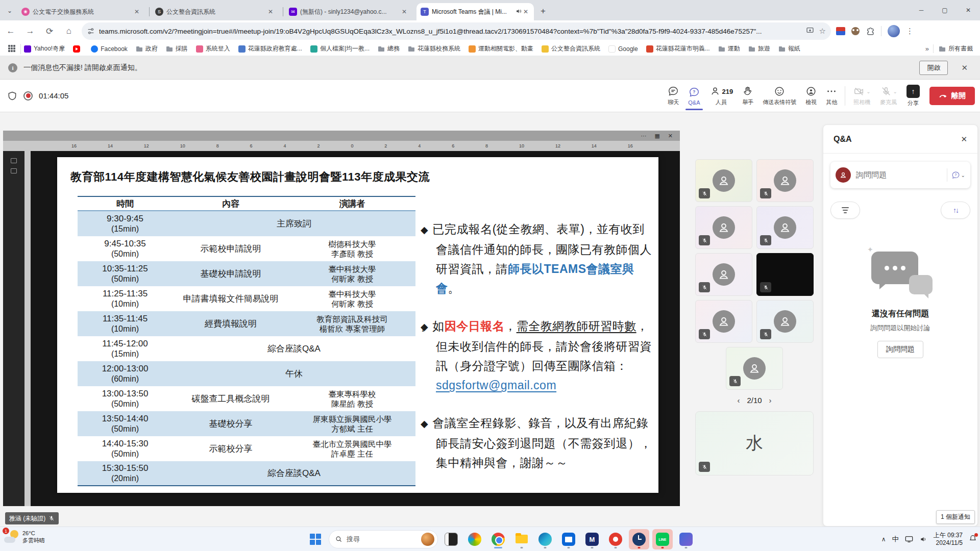 The width and height of the screenshot is (980, 551). What do you see at coordinates (456, 31) in the screenshot?
I see `address-bar: teams.microsoft.com/v2/?meetingjoin=true…` at bounding box center [456, 31].